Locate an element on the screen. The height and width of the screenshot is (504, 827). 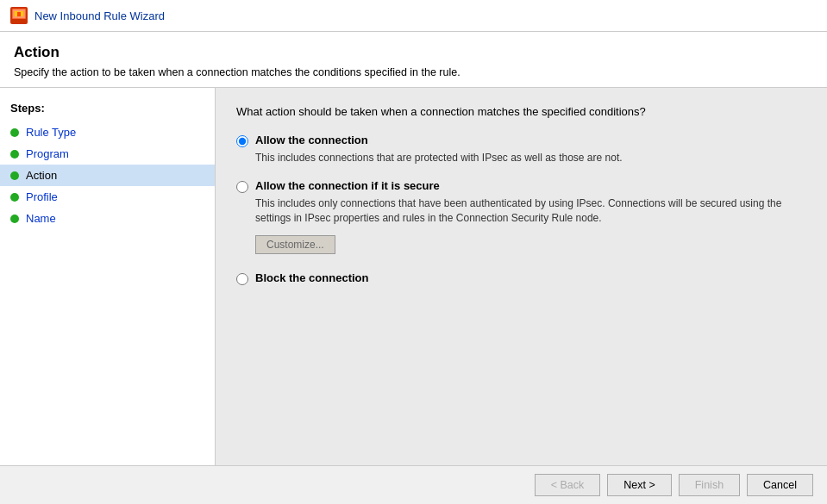
option-label-block: Block the connection is located at coordinates (312, 277).